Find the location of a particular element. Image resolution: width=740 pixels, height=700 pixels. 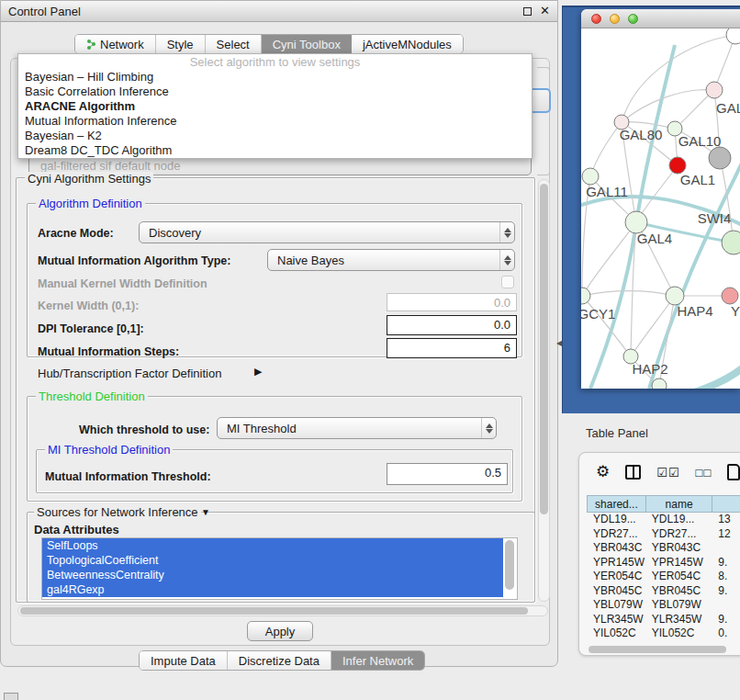

tab-network: Network is located at coordinates (116, 44).